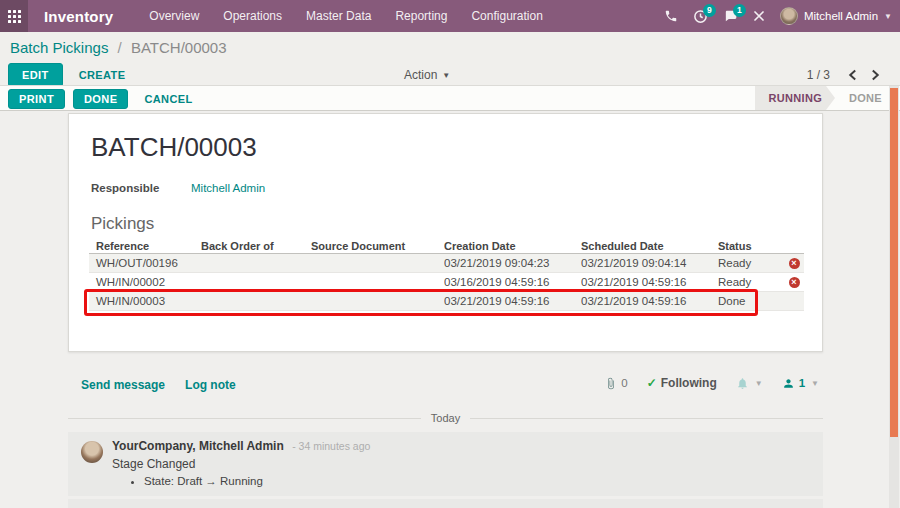 The height and width of the screenshot is (508, 900). What do you see at coordinates (174, 16) in the screenshot?
I see `menu-item-overview: Overview` at bounding box center [174, 16].